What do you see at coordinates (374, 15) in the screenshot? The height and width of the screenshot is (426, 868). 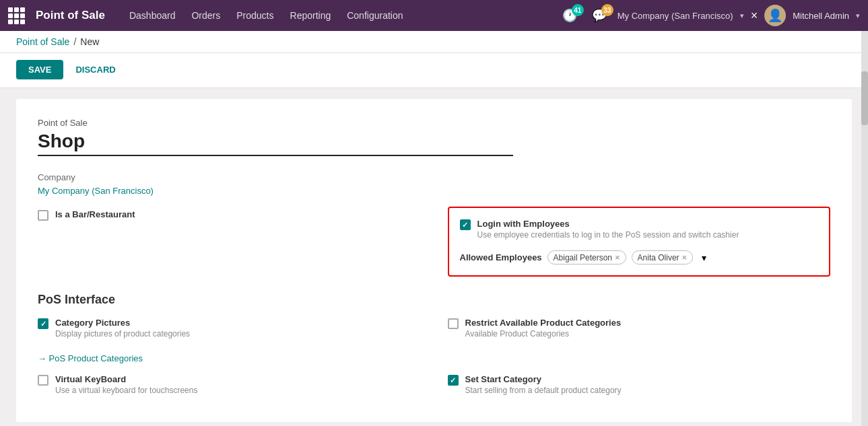 I see `menu-configuration: Configuration` at bounding box center [374, 15].